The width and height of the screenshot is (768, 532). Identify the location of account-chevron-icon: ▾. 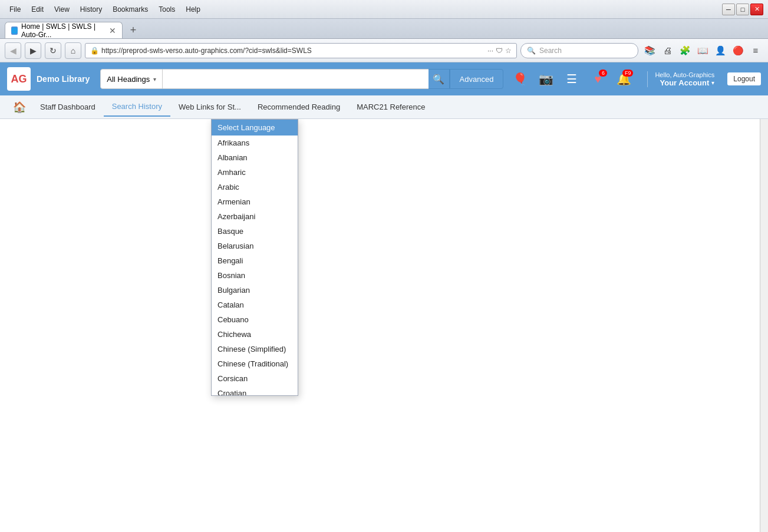
(713, 82).